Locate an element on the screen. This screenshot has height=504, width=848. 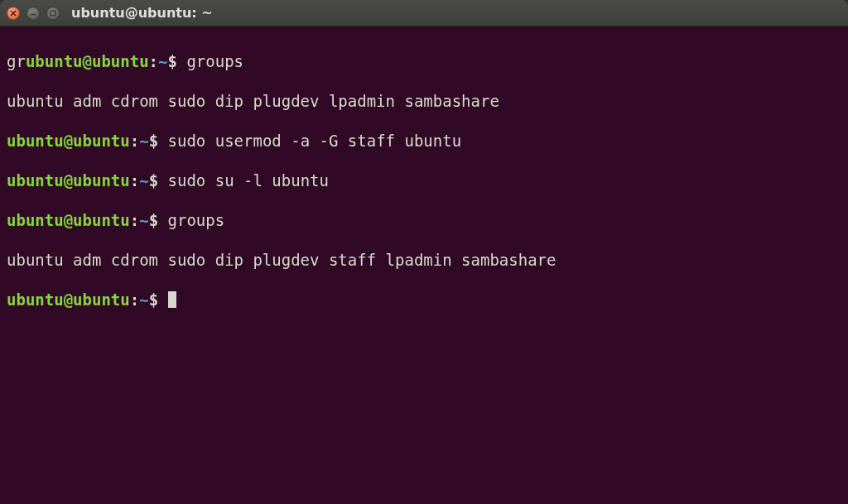
terminal-line: ubuntu adm cdrom sudo dip plugdev staff … is located at coordinates (424, 260).